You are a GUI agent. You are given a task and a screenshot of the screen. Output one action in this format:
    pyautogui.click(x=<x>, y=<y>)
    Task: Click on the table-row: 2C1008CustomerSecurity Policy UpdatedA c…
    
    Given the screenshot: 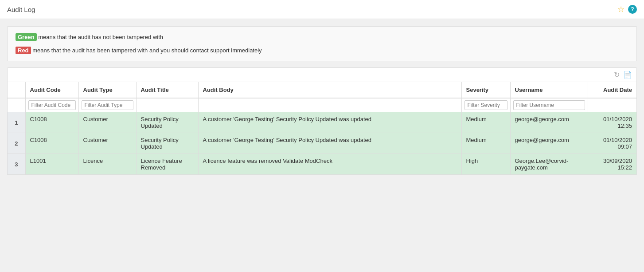 What is the action you would take?
    pyautogui.click(x=322, y=144)
    